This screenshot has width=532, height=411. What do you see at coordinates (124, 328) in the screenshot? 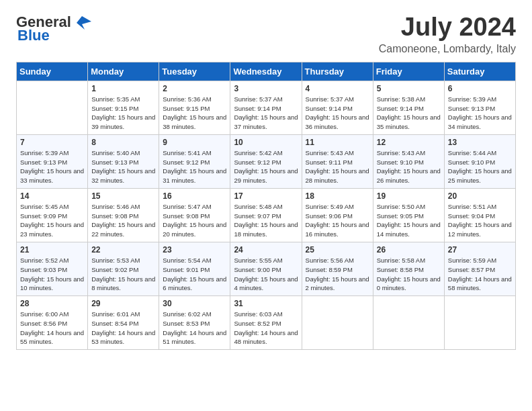
I see `cell-info: Sunrise: 6:01 AMSunset: 8:54 PMDaylight:…` at bounding box center [124, 328].